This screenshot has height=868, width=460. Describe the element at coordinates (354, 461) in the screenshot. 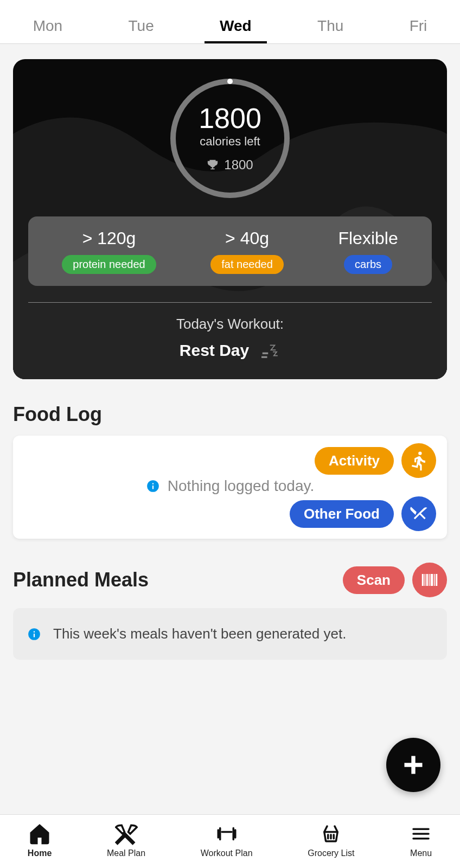

I see `activity-chip: Activity` at that location.